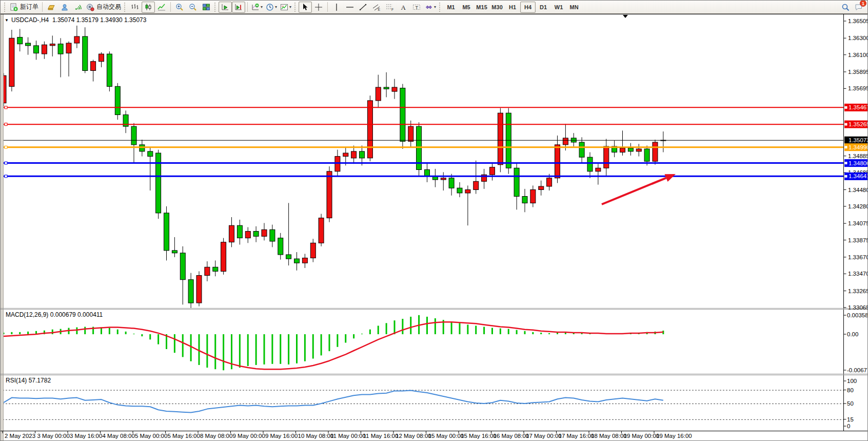 The image size is (868, 441). Describe the element at coordinates (225, 7) in the screenshot. I see `auto-scroll-icon` at that location.